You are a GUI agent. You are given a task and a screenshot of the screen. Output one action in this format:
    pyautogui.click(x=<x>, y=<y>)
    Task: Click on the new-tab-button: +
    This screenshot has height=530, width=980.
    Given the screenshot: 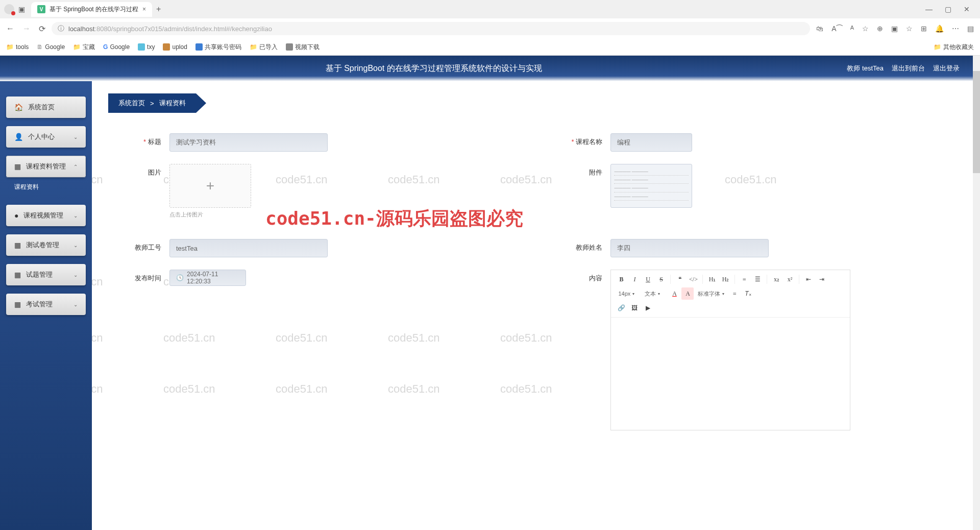 What is the action you would take?
    pyautogui.click(x=158, y=9)
    